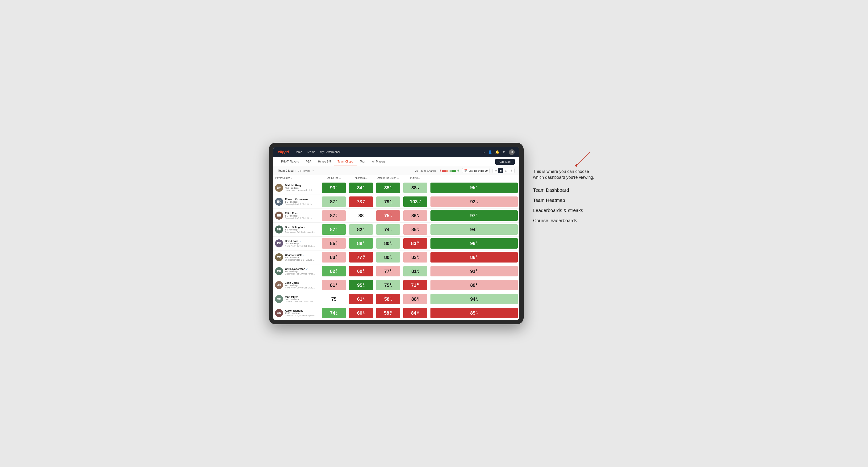 This screenshot has width=868, height=467. I want to click on avatar: EC, so click(279, 201).